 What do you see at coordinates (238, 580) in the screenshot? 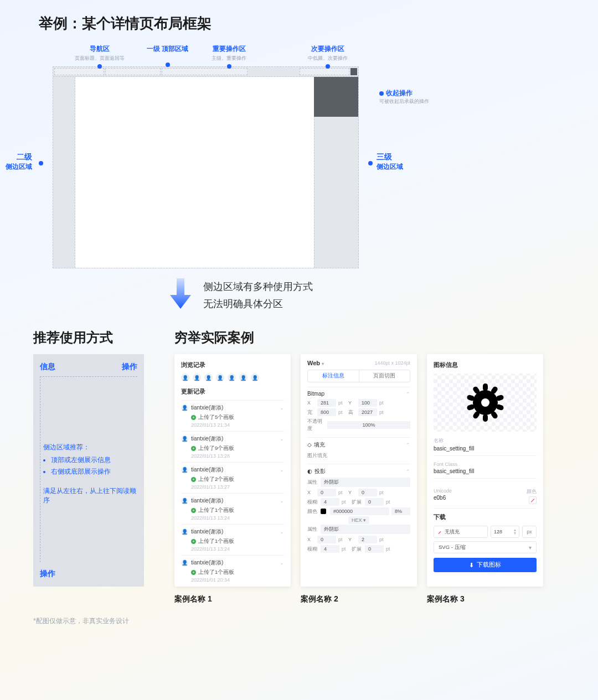
I see `entry-time: 2022/01/01 20:34` at bounding box center [238, 580].